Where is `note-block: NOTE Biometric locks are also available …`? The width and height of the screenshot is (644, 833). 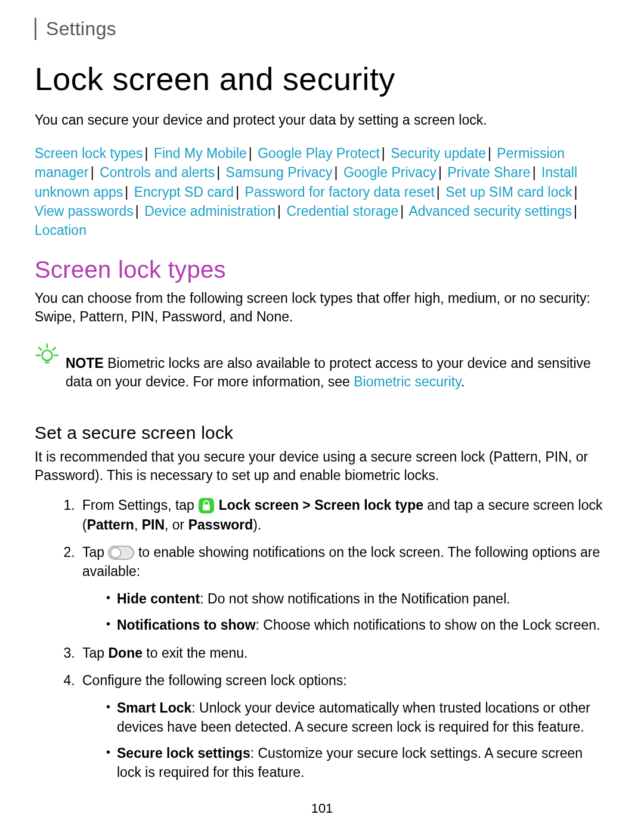
note-block: NOTE Biometric locks are also available … is located at coordinates (322, 373).